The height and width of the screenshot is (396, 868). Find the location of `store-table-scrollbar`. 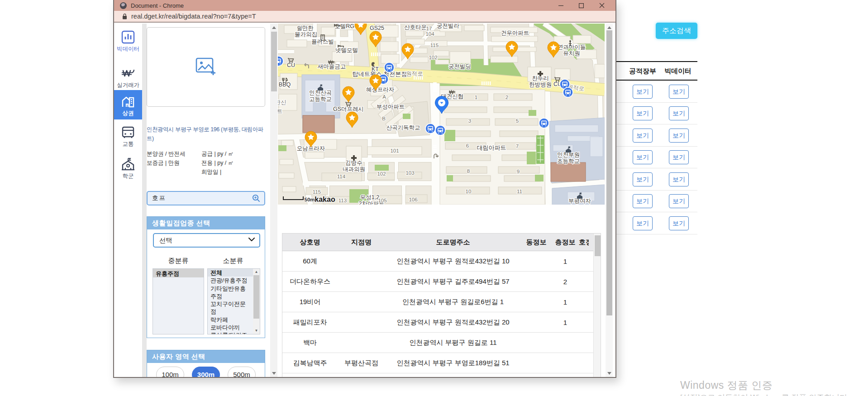

store-table-scrollbar is located at coordinates (597, 305).